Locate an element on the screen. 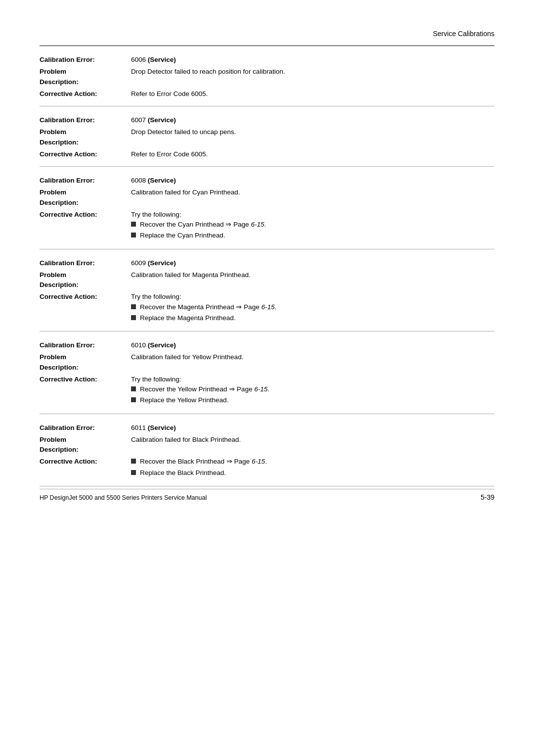  problem-value: Calibration failed for Cyan Printhead. is located at coordinates (186, 198).